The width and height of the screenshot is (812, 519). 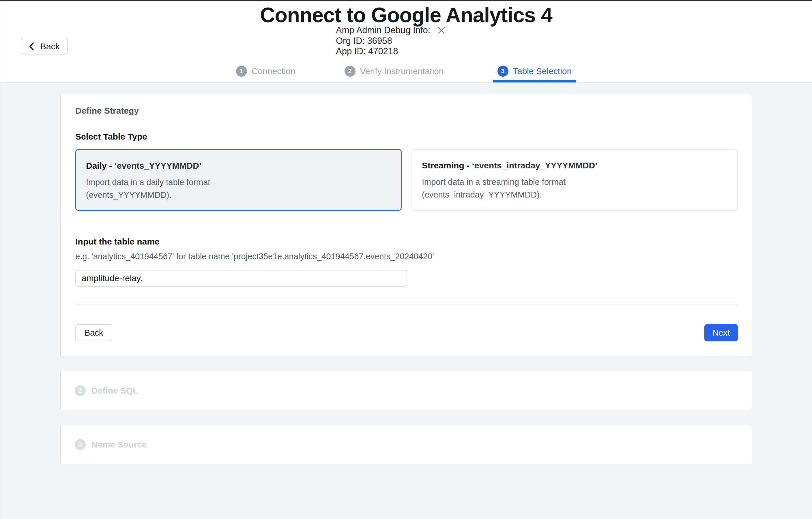 I want to click on select-table-type-label: Select Table Type, so click(x=407, y=137).